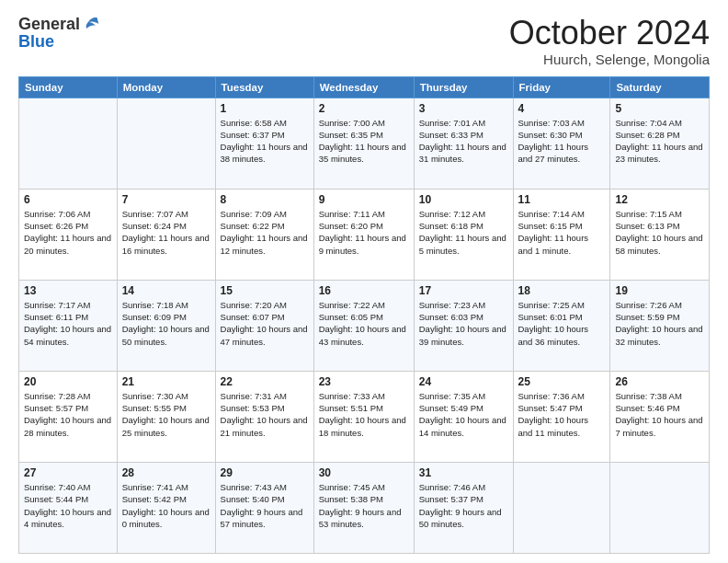 Image resolution: width=728 pixels, height=563 pixels. What do you see at coordinates (166, 200) in the screenshot?
I see `day-number: 7` at bounding box center [166, 200].